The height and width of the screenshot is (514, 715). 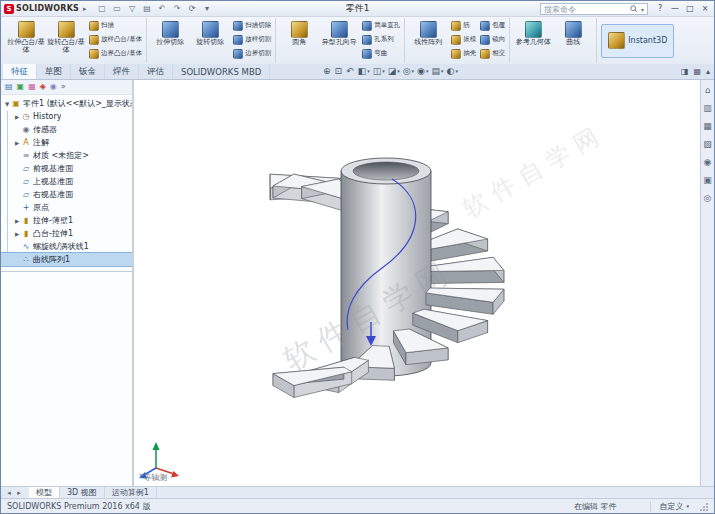 What do you see at coordinates (708, 162) in the screenshot?
I see `appearances-icon: ◉` at bounding box center [708, 162].